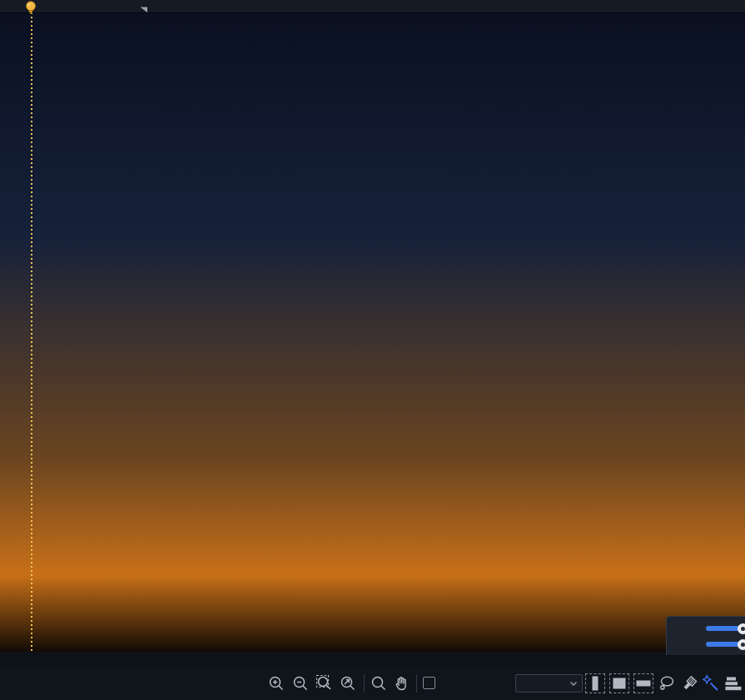  I want to click on frequency-range-selection-icon, so click(643, 683).